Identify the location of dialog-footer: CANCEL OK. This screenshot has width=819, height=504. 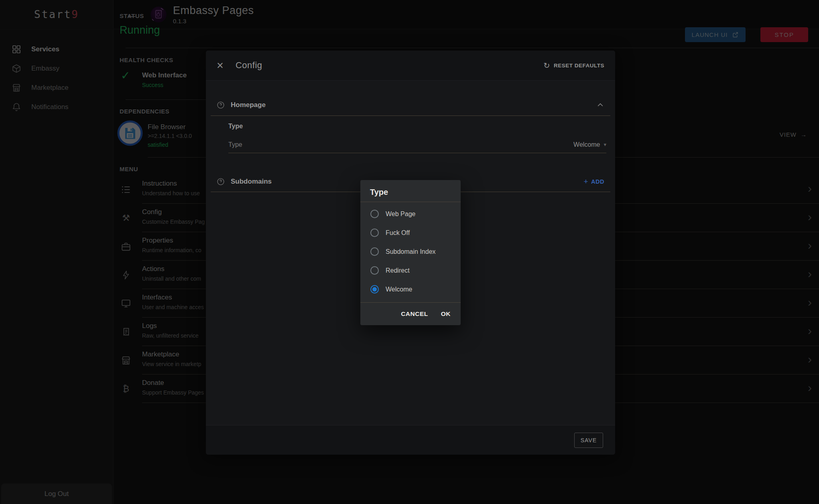
(411, 314).